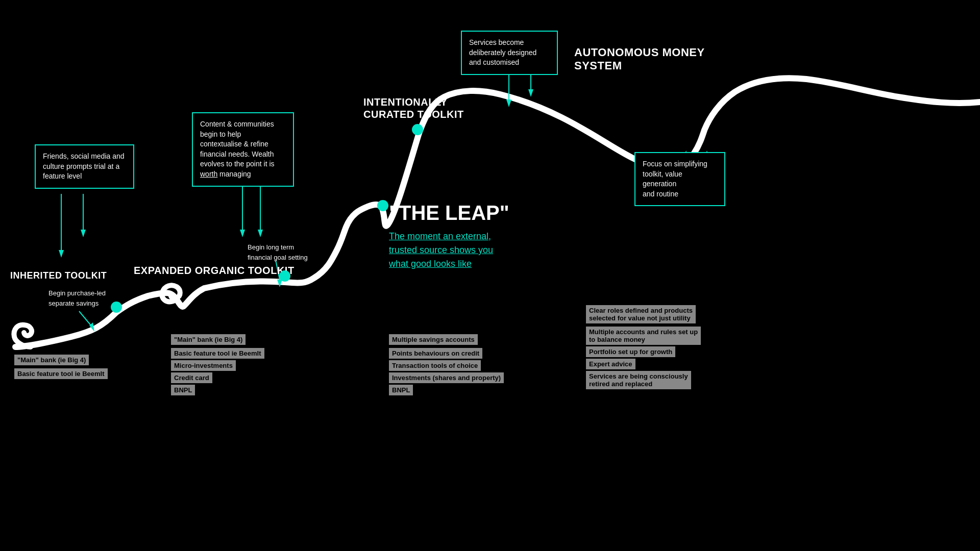 This screenshot has height=551, width=980. Describe the element at coordinates (680, 179) in the screenshot. I see `callout-focus-simplifying: Focus on simplifyingtoolkit, value gener…` at that location.